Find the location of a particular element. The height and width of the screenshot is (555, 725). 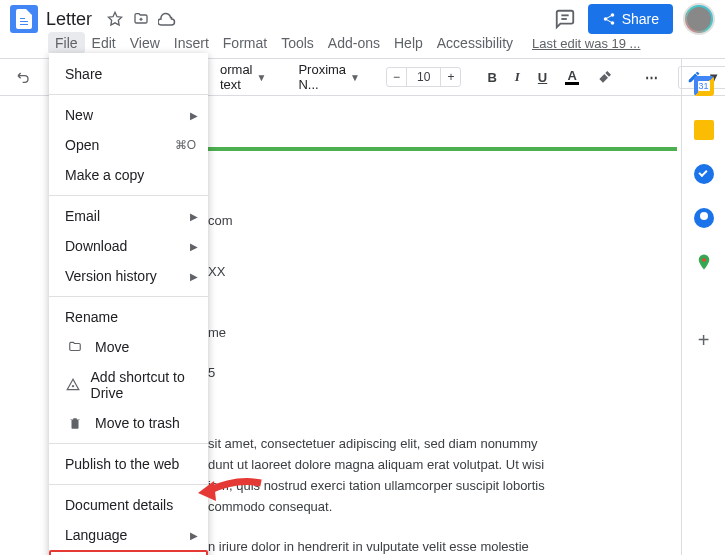

document-text-fragment: XX is located at coordinates (442, 272).